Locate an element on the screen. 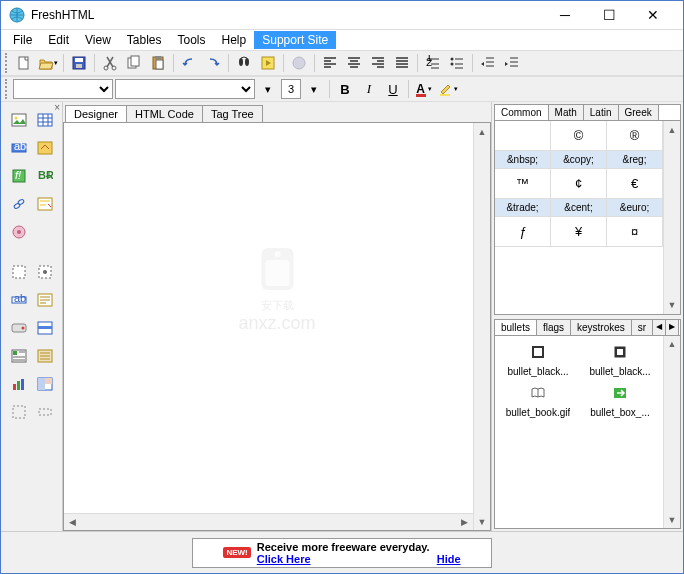 The height and width of the screenshot is (574, 684). tool-anchor is located at coordinates (45, 148).